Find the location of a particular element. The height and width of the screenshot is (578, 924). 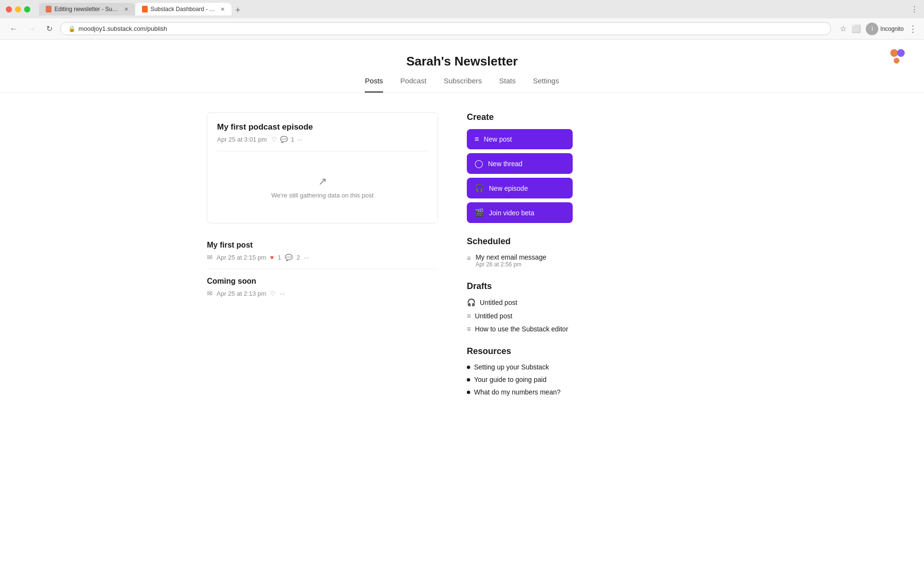

browser-menu-button: ⋮ is located at coordinates (913, 29).